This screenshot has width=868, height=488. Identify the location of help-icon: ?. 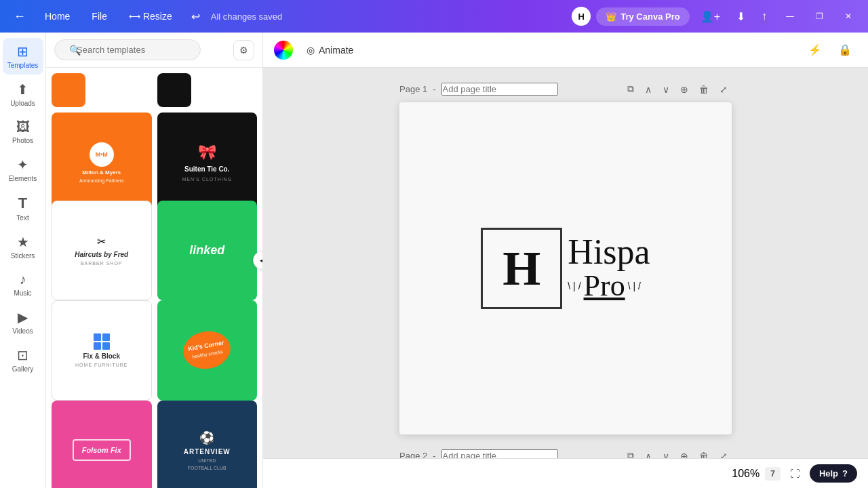
(845, 473).